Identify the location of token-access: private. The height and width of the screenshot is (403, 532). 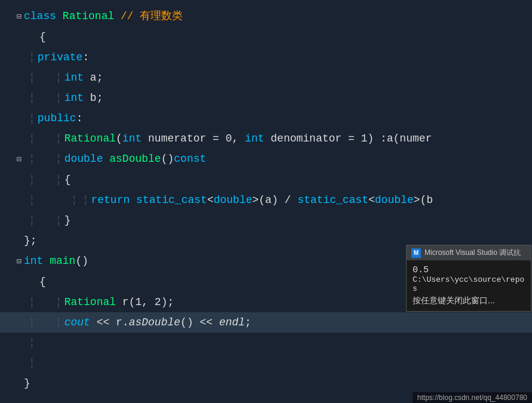
(60, 57).